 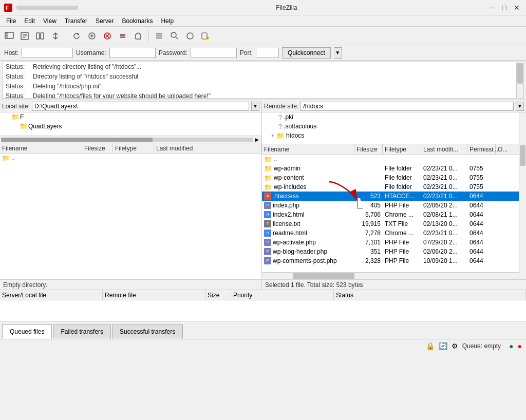 What do you see at coordinates (394, 168) in the screenshot?
I see `remote-file-row: 📁 wp-admin File folder 02/23/21 0... 075…` at bounding box center [394, 168].